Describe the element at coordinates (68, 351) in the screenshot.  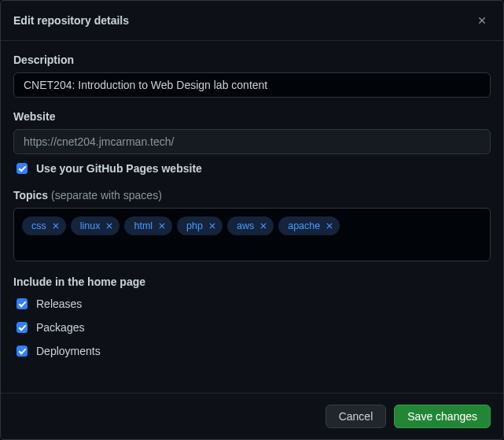
I see `include-label: Deployments` at that location.